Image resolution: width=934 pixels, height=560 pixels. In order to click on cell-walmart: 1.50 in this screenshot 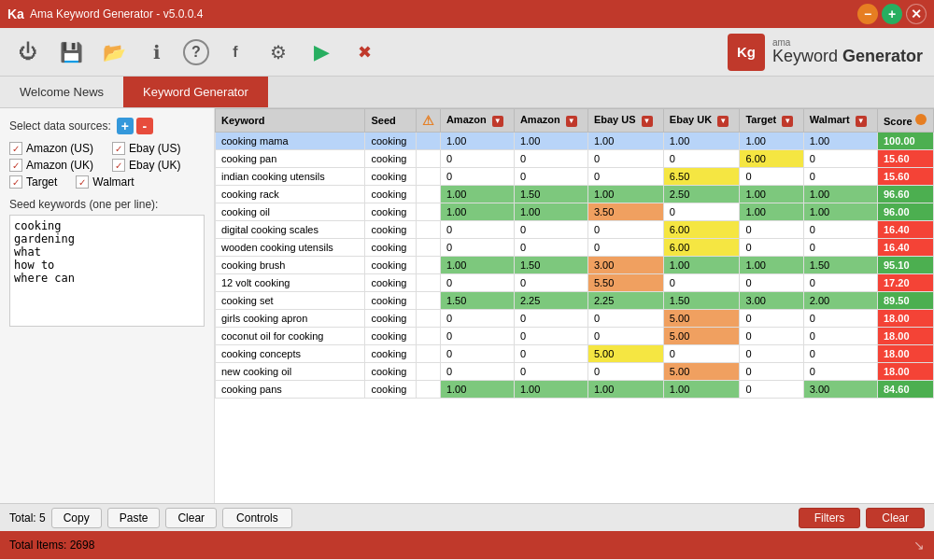, I will do `click(841, 265)`.